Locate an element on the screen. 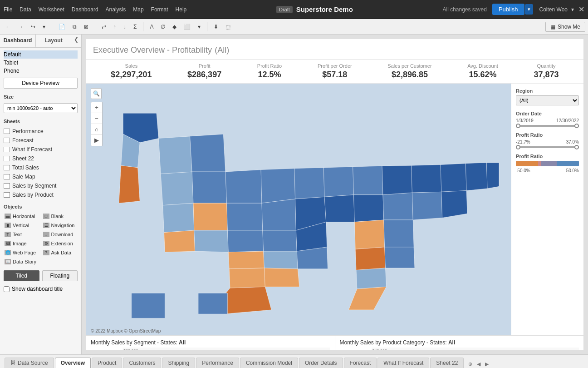 This screenshot has height=368, width=588. dropdown-button: ▾ is located at coordinates (44, 27).